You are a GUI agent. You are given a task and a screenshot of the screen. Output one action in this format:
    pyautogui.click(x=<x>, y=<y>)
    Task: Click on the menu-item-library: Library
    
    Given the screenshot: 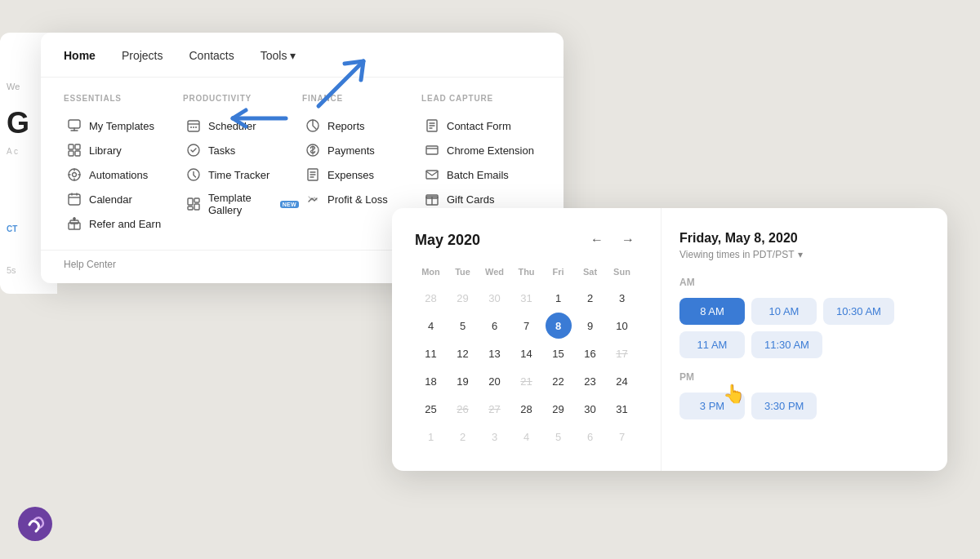 What is the action you would take?
    pyautogui.click(x=123, y=150)
    